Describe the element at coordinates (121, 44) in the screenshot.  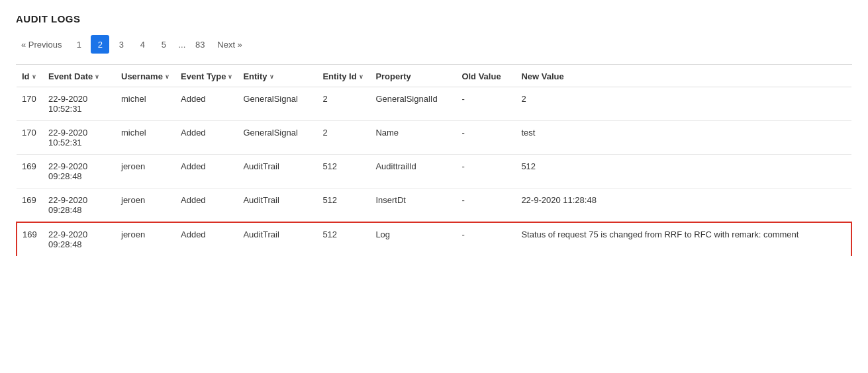
I see `page-3-button: 3` at that location.